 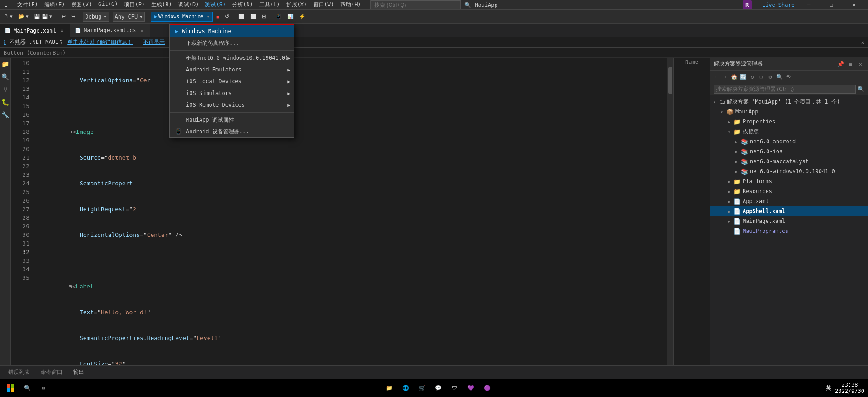 What do you see at coordinates (19, 373) in the screenshot?
I see `bottom-tab-errors: 错误列表` at bounding box center [19, 373].